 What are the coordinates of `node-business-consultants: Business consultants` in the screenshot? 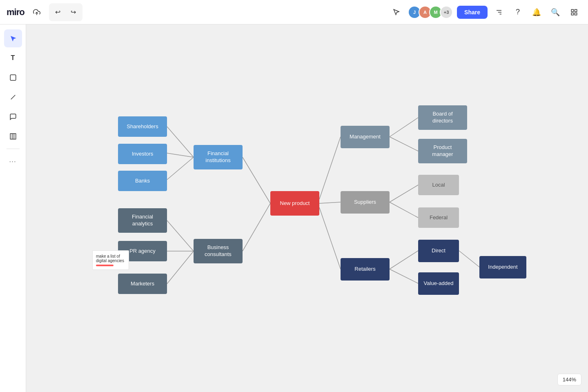 It's located at (218, 251).